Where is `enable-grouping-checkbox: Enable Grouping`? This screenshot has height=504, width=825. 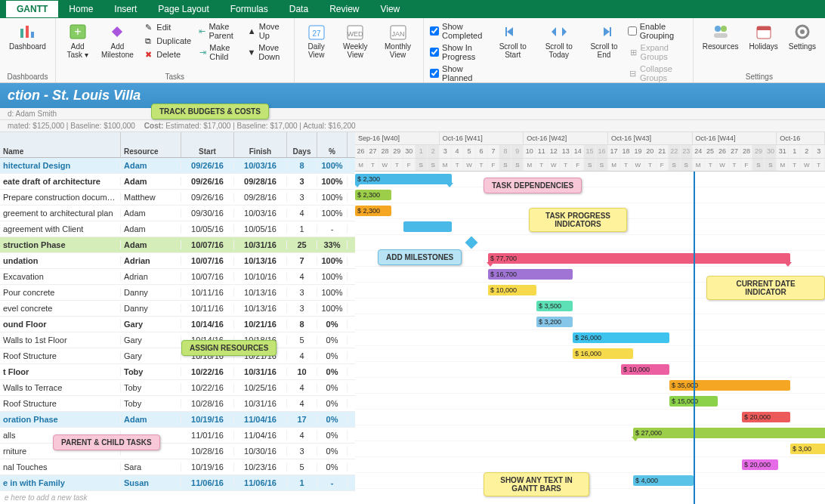 enable-grouping-checkbox: Enable Grouping is located at coordinates (657, 31).